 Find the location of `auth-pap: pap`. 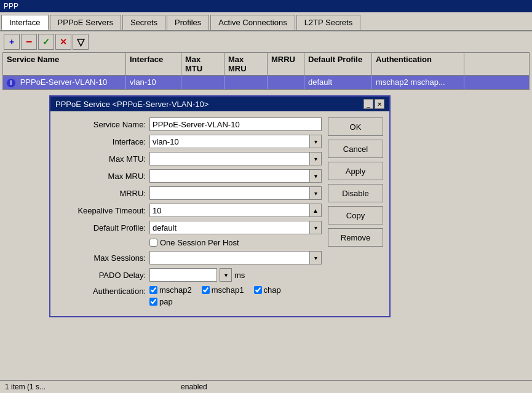

auth-pap: pap is located at coordinates (161, 301).